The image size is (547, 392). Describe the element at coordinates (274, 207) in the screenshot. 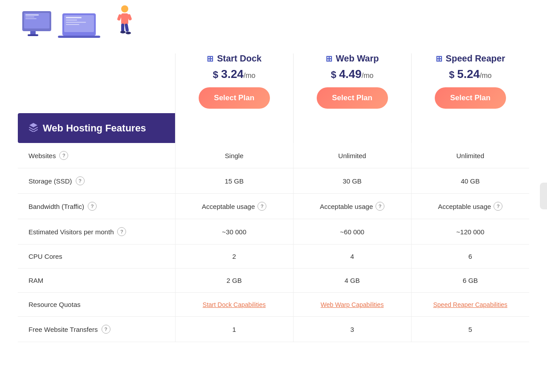

I see `table-row: Bandwidth (Traffic)?Acceptable usage?Acc…` at that location.